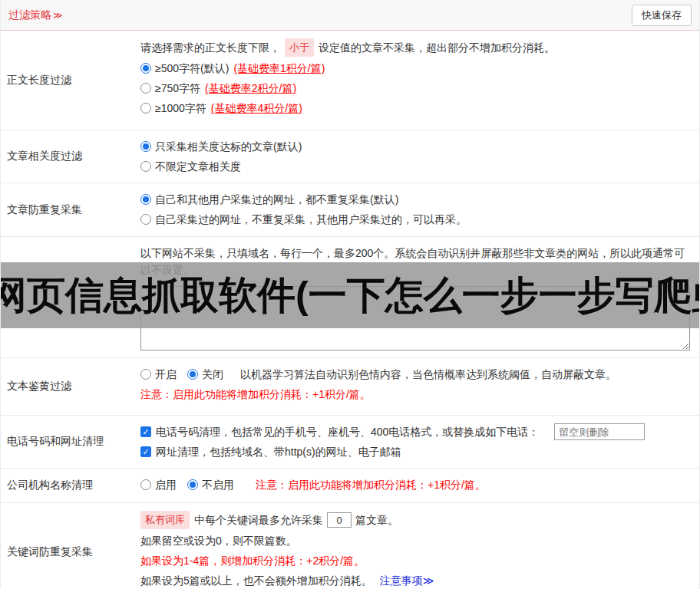  I want to click on intro-text-pre: 请选择需求的正文长度下限，, so click(210, 48).